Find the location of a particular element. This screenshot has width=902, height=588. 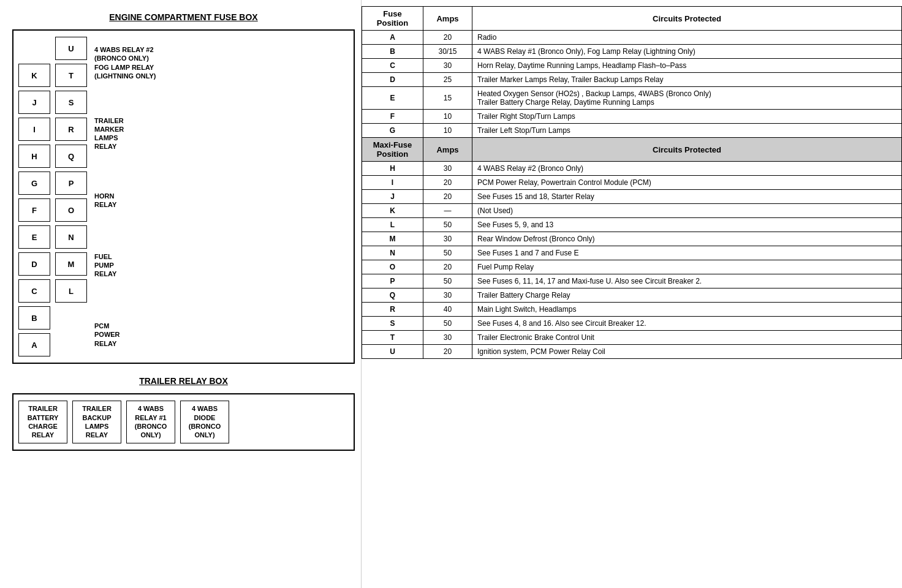

fuse-D: D is located at coordinates (34, 264).